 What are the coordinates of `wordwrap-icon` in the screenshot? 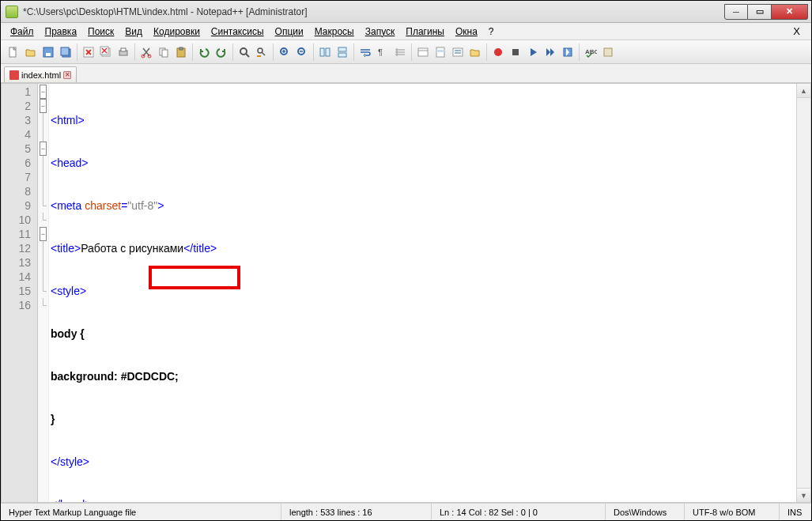 It's located at (365, 52).